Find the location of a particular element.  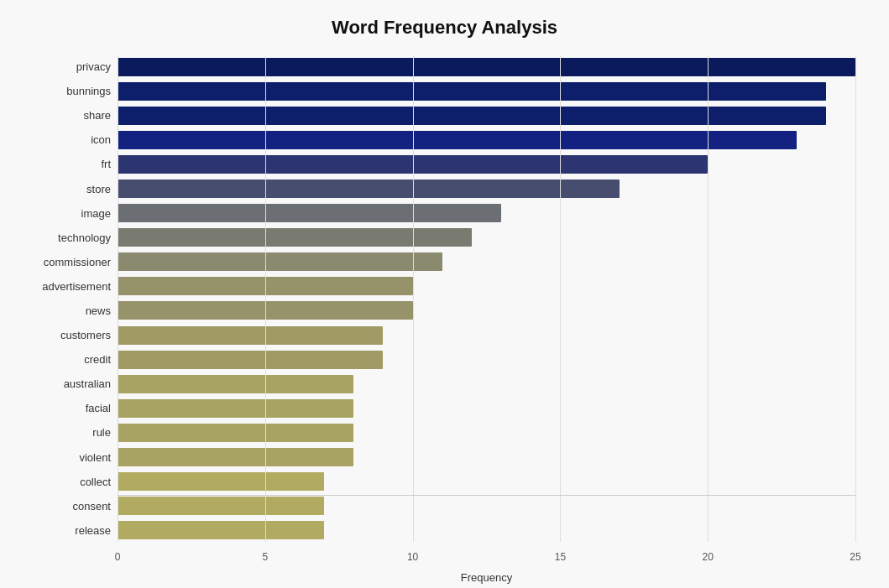

bar-label: privacy is located at coordinates (63, 67).